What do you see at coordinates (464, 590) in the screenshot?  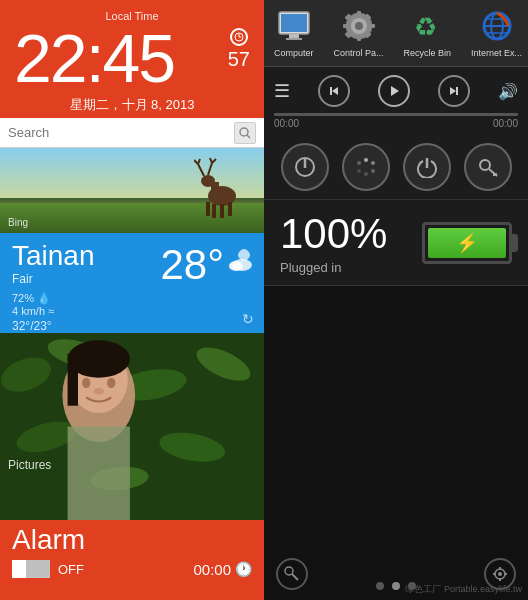 I see `watermark: 绿色工厂 Portable.easylife.tw` at bounding box center [464, 590].